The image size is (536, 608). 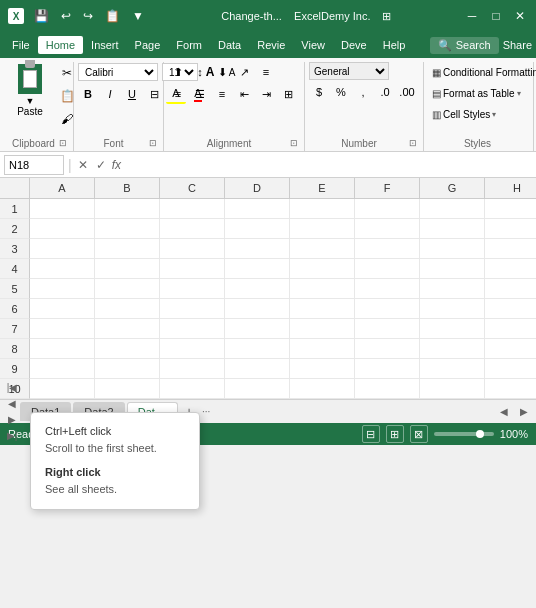 What do you see at coordinates (388, 209) in the screenshot?
I see `cell-f1` at bounding box center [388, 209].